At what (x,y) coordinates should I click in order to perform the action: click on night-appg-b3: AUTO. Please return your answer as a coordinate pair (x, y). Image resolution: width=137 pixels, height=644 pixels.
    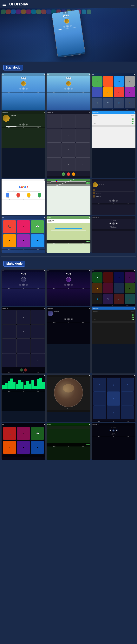
    Looking at the image, I should click on (38, 456).